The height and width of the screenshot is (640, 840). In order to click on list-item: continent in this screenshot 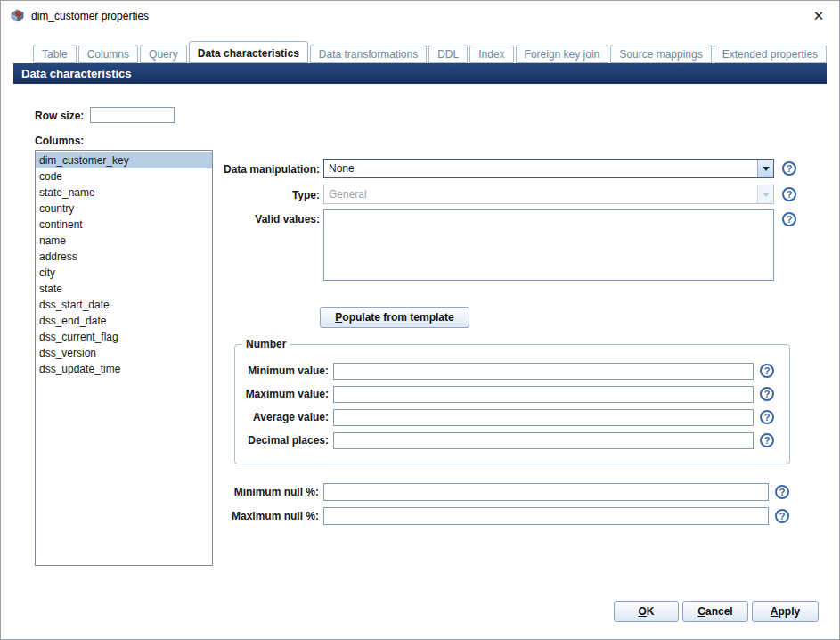, I will do `click(124, 225)`.